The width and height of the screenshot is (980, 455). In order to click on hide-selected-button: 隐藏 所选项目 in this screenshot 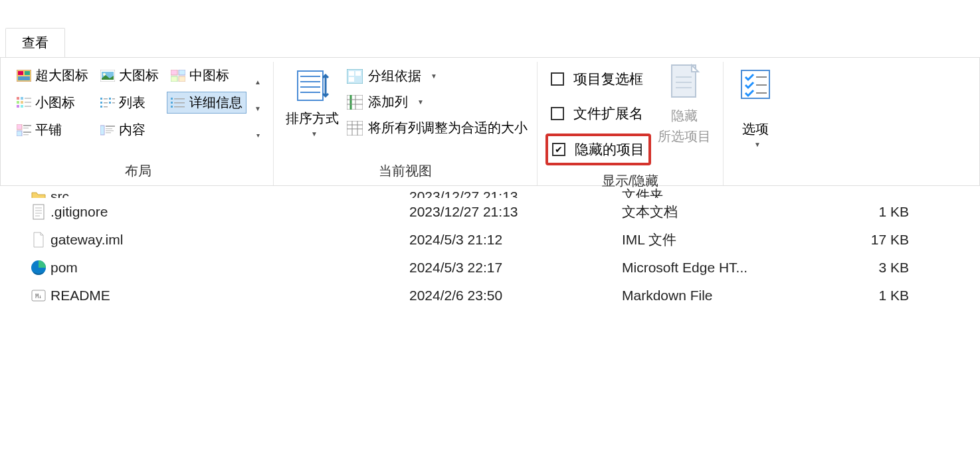, I will do `click(684, 104)`.